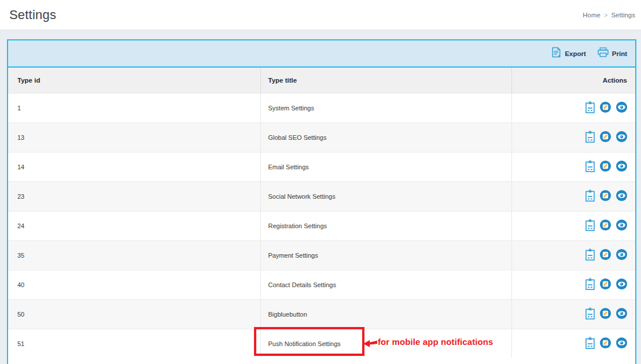 Image resolution: width=641 pixels, height=364 pixels. What do you see at coordinates (620, 54) in the screenshot?
I see `print-button-label: Print` at bounding box center [620, 54].